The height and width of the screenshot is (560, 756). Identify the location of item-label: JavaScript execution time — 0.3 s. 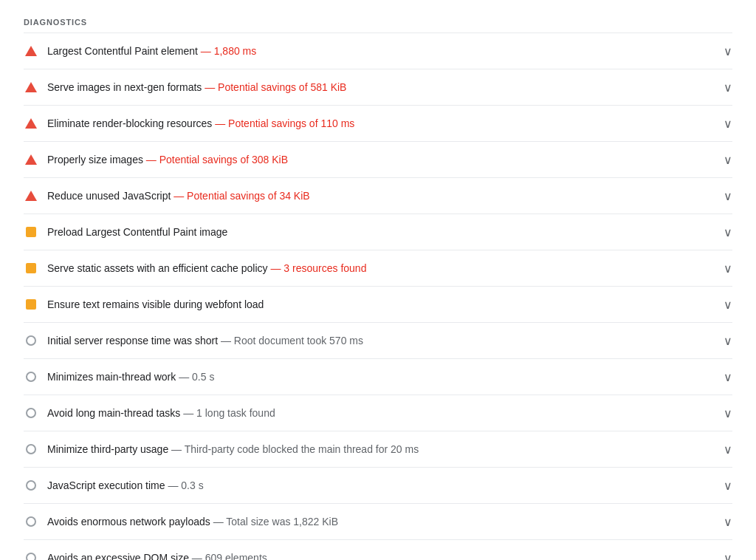
(126, 485).